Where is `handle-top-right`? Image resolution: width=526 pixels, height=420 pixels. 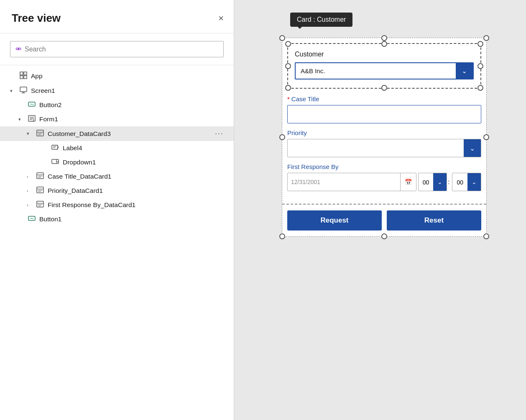 handle-top-right is located at coordinates (486, 38).